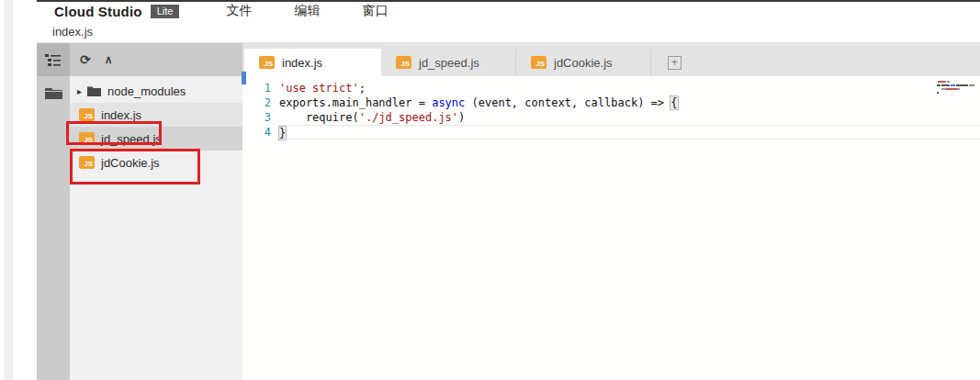  I want to click on code-token: ;, so click(362, 88).